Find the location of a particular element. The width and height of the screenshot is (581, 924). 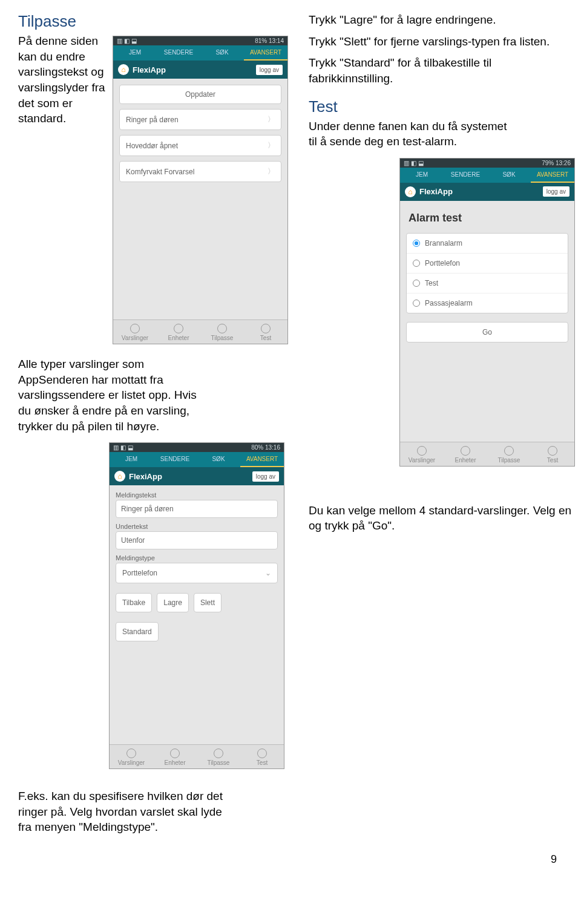

input-meldingstekst: Ringer på døren is located at coordinates (197, 509).